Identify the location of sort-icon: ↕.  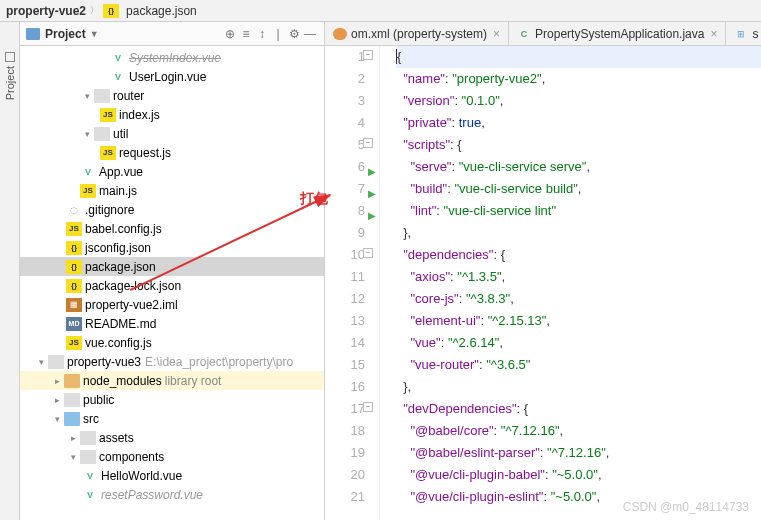
(262, 34).